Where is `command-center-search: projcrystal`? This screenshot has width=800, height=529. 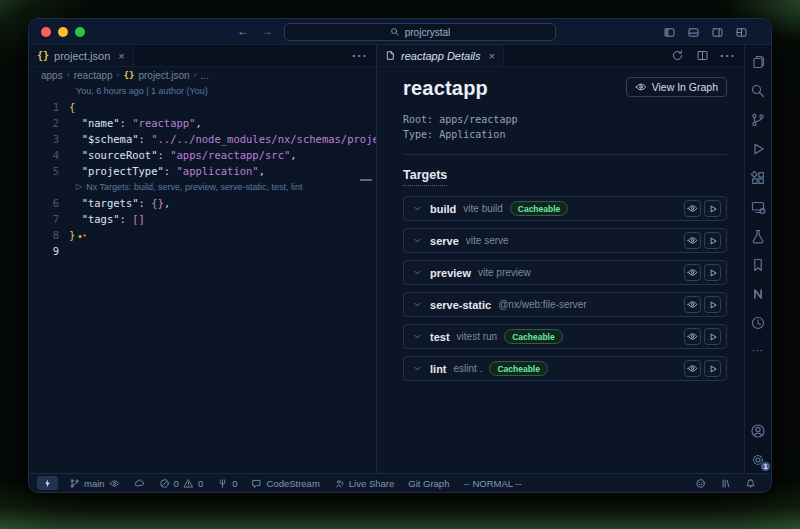 command-center-search: projcrystal is located at coordinates (420, 32).